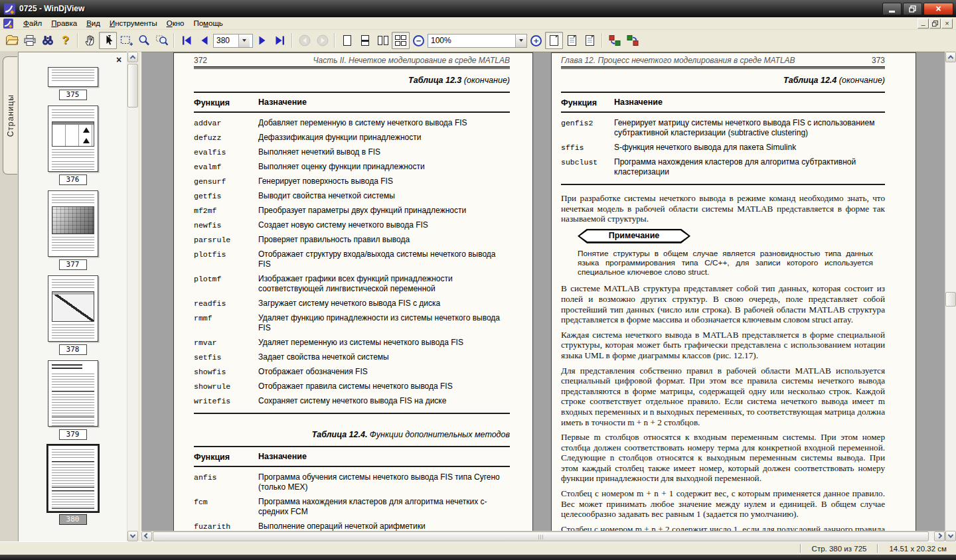  I want to click on restore-button, so click(912, 9).